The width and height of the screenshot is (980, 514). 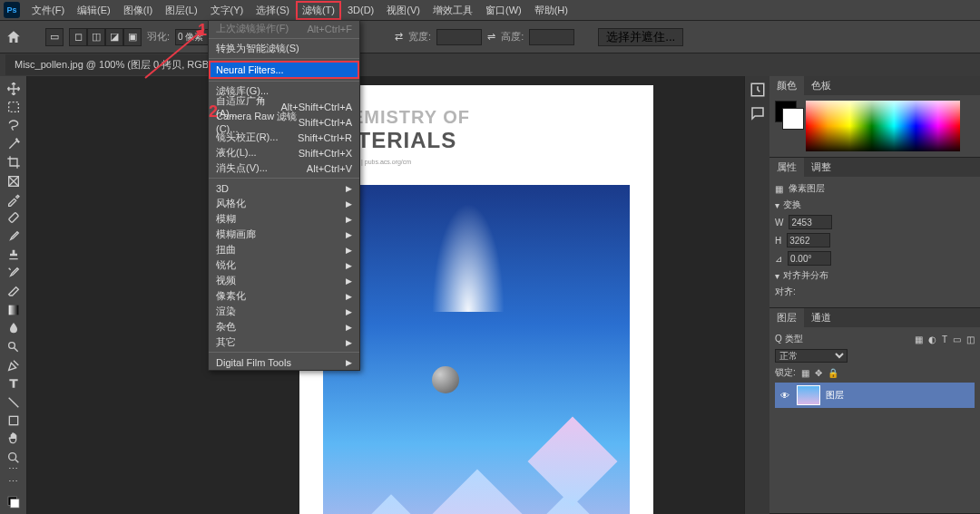 What do you see at coordinates (132, 37) in the screenshot?
I see `selection-intersect-icon: ▣` at bounding box center [132, 37].